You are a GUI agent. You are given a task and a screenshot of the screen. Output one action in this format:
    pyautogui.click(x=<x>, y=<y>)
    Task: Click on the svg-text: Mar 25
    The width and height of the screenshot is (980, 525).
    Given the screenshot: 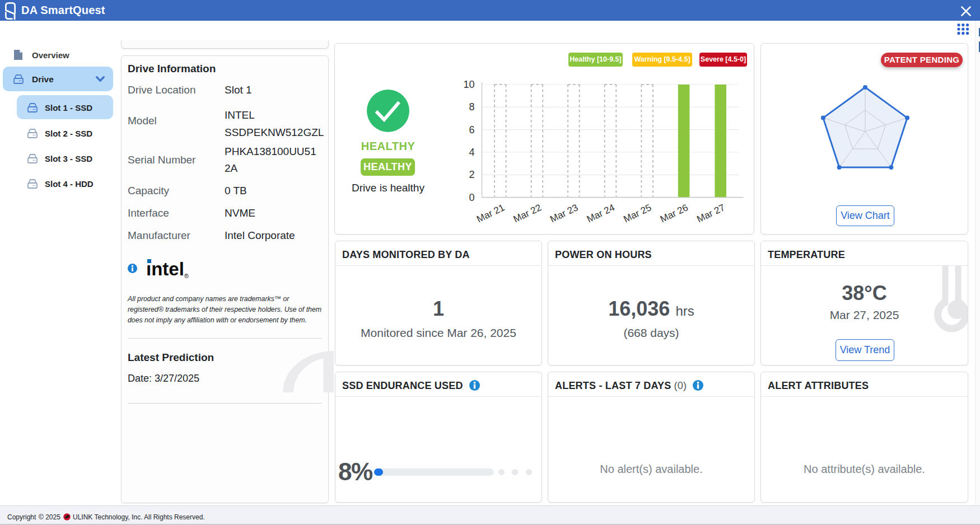 What is the action you would take?
    pyautogui.click(x=637, y=213)
    